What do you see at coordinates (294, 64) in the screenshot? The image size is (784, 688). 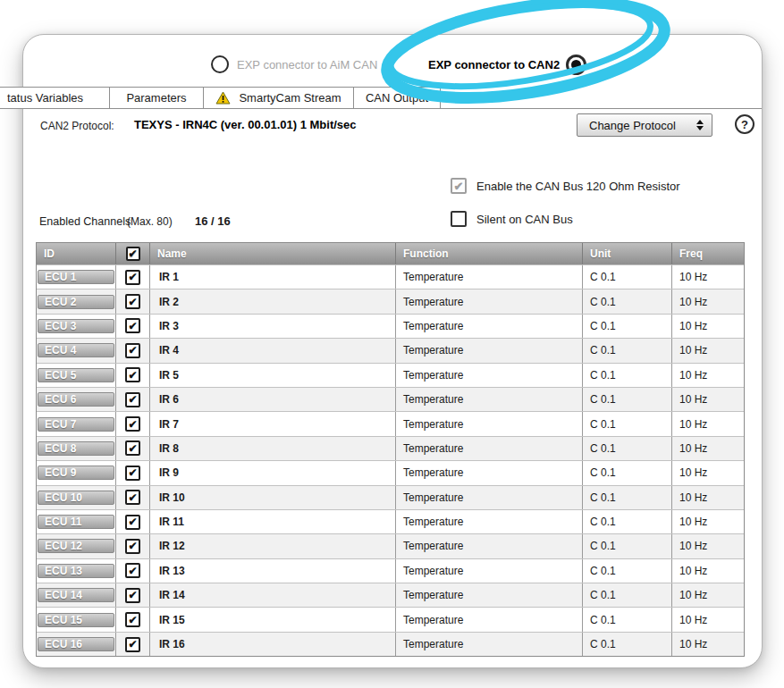 I see `radio-exp-aim-can: EXP connector to AiM CAN` at bounding box center [294, 64].